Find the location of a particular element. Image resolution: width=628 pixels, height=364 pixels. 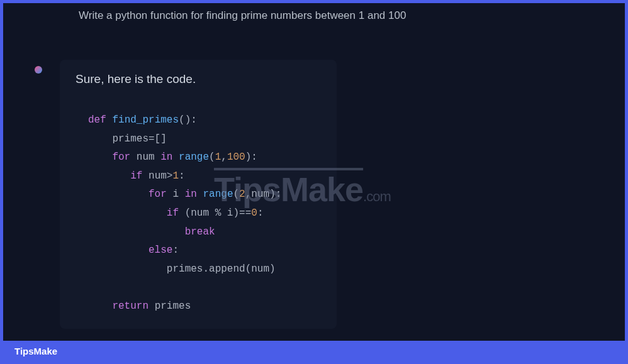

code-text: primes.append(num) is located at coordinates (221, 269).